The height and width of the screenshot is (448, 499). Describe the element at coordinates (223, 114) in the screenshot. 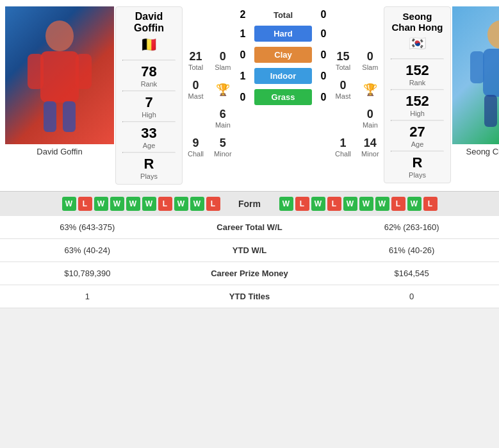

I see `player1-main-value: 6` at that location.